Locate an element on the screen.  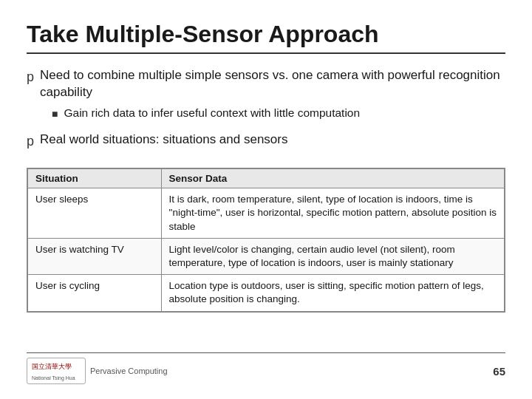
svg-text: National Tsing Hua is located at coordinates (53, 378).